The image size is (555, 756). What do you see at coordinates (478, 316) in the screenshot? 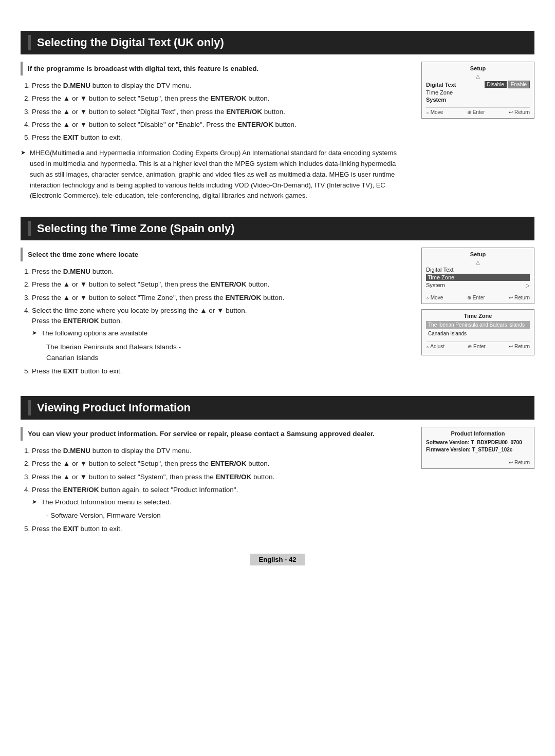
I see `screen-title-timezone: Time Zone` at bounding box center [478, 316].